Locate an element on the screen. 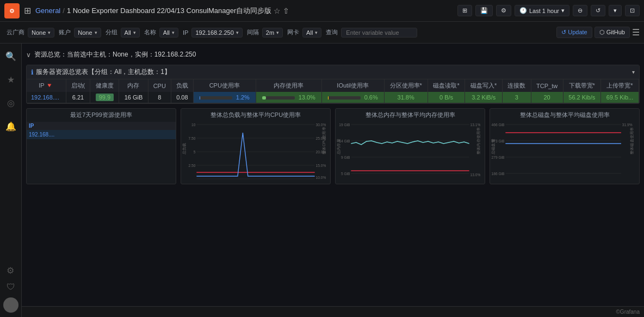 The image size is (644, 317). table-header-row: IP 🔻 启动( 健康度 内存 CPU 负载 CPU使用率 内存使用率 IOut… is located at coordinates (333, 86).